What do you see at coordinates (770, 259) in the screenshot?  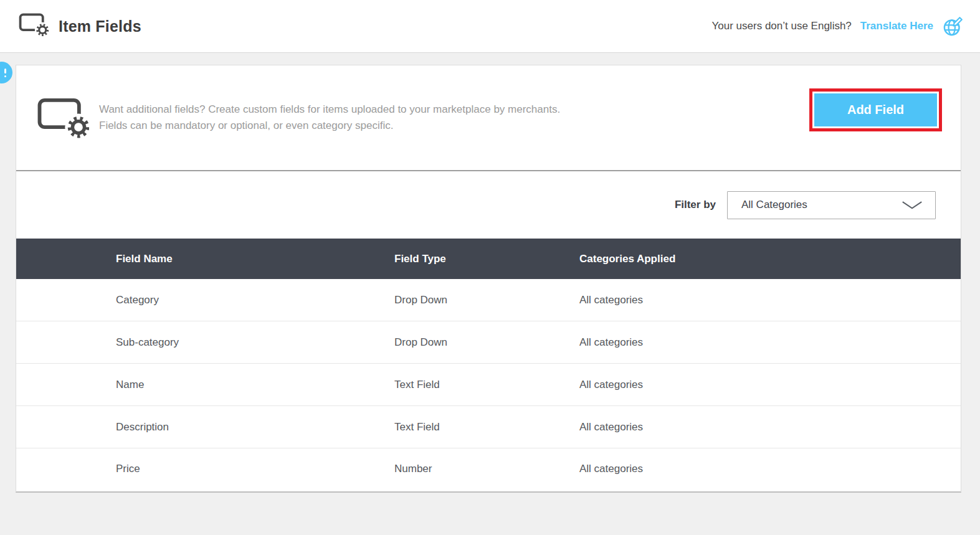 I see `column-header-categories-applied: Categories Applied` at bounding box center [770, 259].